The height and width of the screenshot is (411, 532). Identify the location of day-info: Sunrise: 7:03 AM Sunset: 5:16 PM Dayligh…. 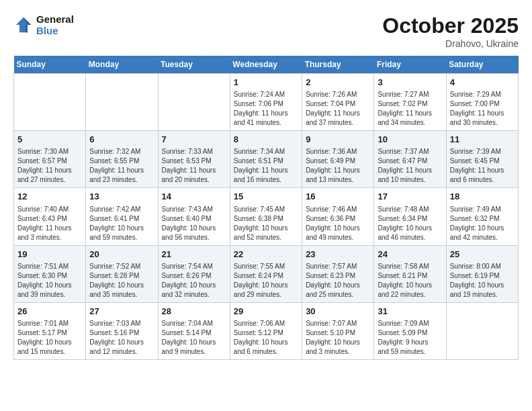
(122, 338).